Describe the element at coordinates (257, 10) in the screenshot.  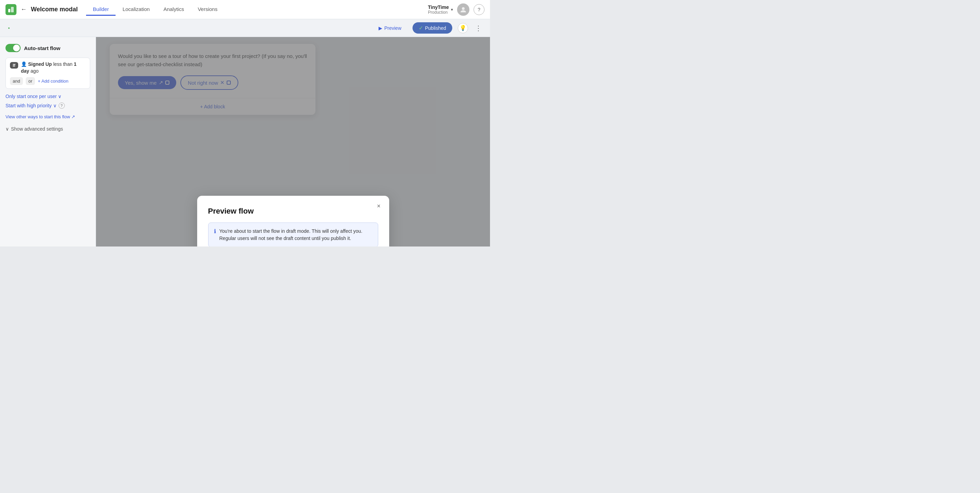
I see `nav-tabs: Builder Localization Analytics Versions` at that location.